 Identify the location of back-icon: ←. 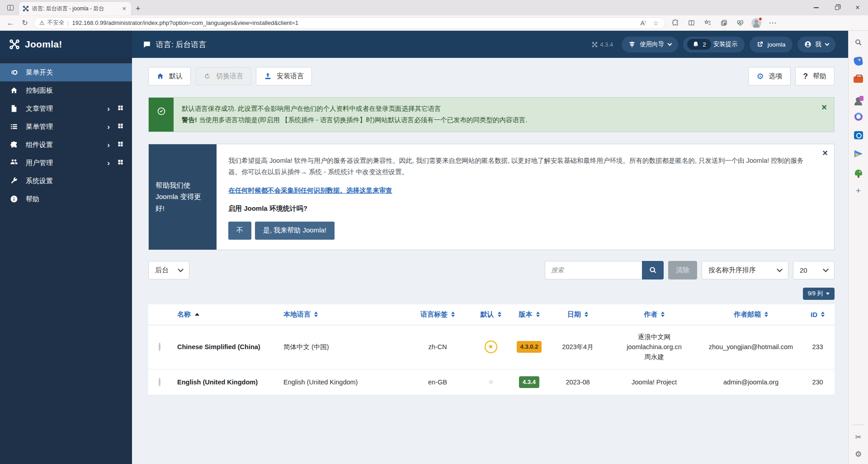
(10, 23).